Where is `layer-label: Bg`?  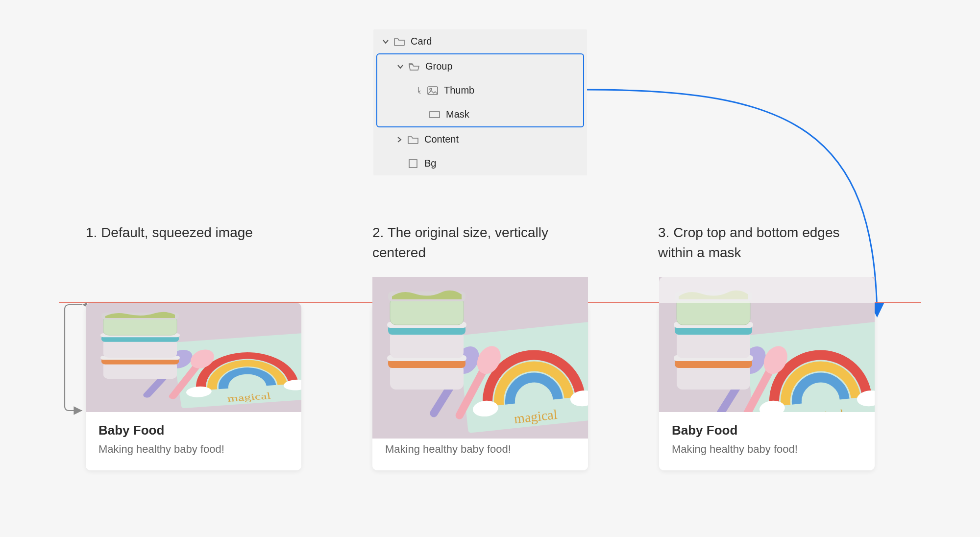 layer-label: Bg is located at coordinates (429, 164).